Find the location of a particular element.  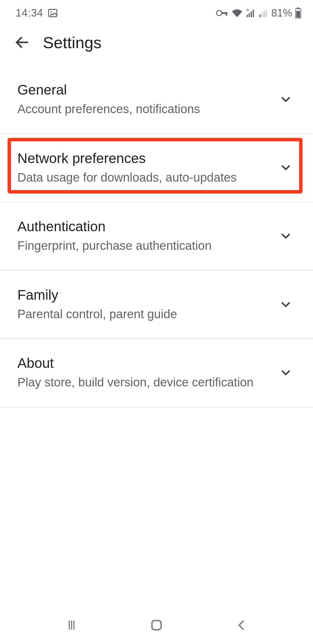

status-right: R 81% is located at coordinates (259, 13).